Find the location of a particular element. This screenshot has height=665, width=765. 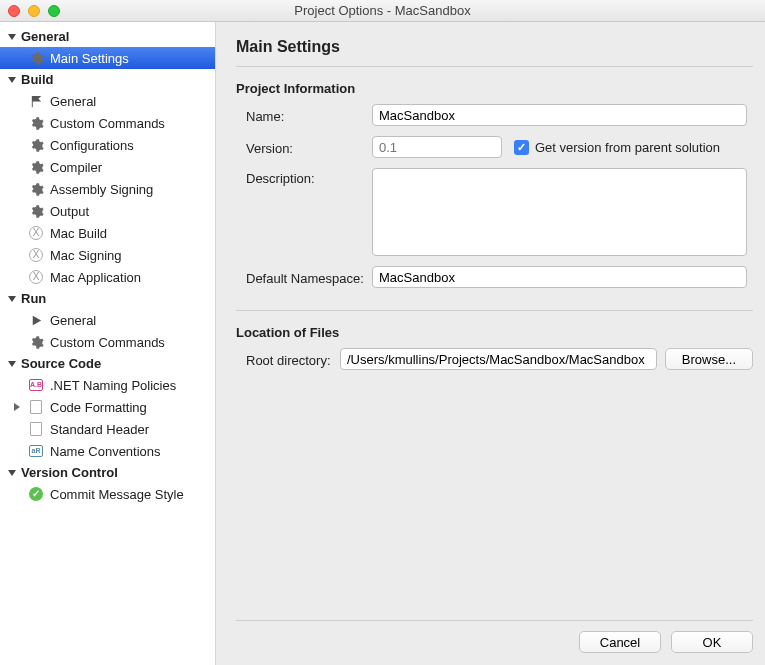

sidebar-item-code-formatting: Code Formatting is located at coordinates (108, 407).